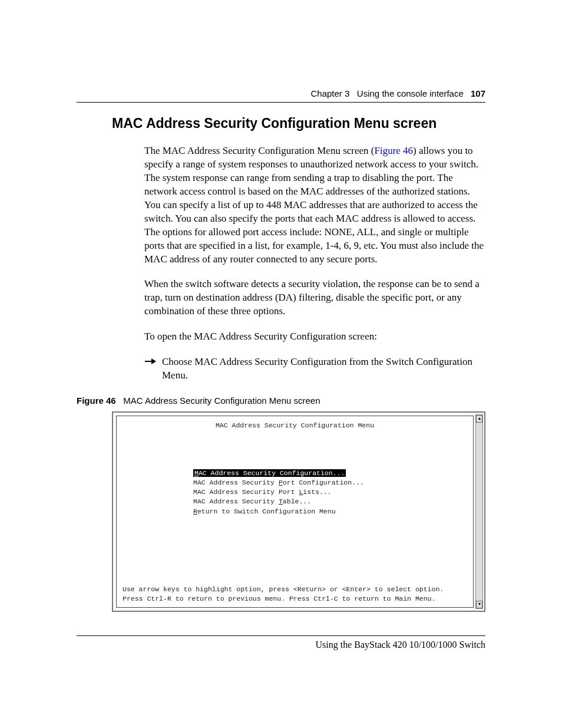 The height and width of the screenshot is (728, 562). I want to click on step-text: Choose MAC Address Security Configuratio…, so click(324, 369).